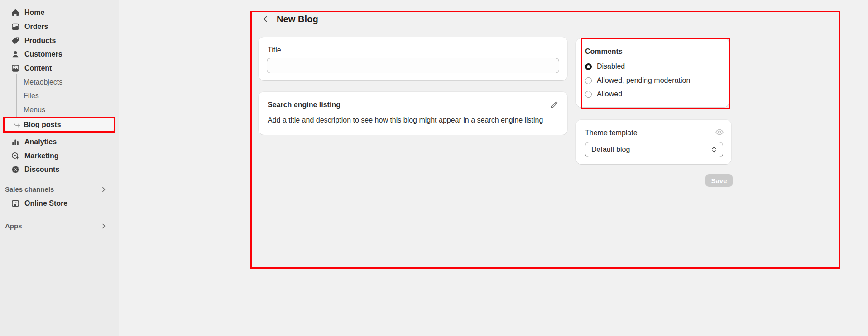  What do you see at coordinates (36, 27) in the screenshot?
I see `sidebar-item-label: Orders` at bounding box center [36, 27].